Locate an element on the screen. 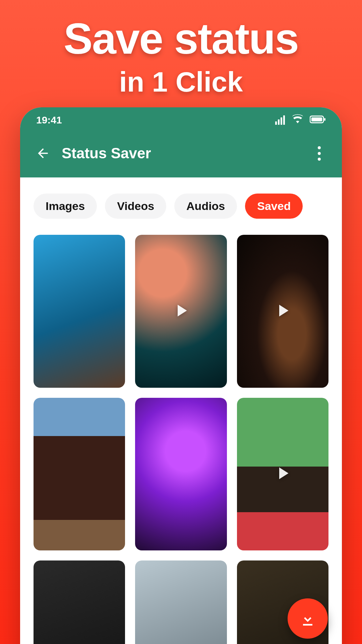 The image size is (362, 644). download-icon is located at coordinates (308, 619).